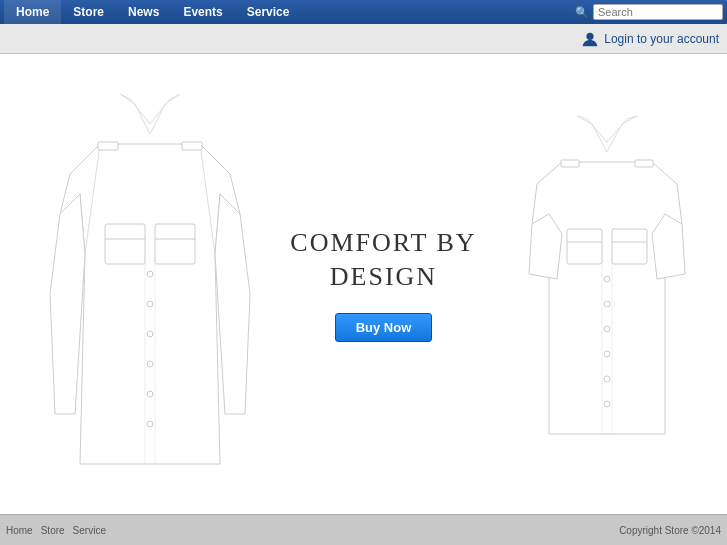  What do you see at coordinates (56, 530) in the screenshot?
I see `footer-links: Home Store Service` at bounding box center [56, 530].